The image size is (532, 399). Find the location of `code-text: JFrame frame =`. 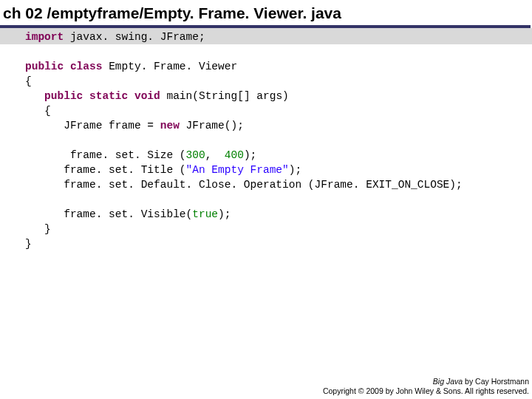

code-text: JFrame frame = is located at coordinates (93, 126).